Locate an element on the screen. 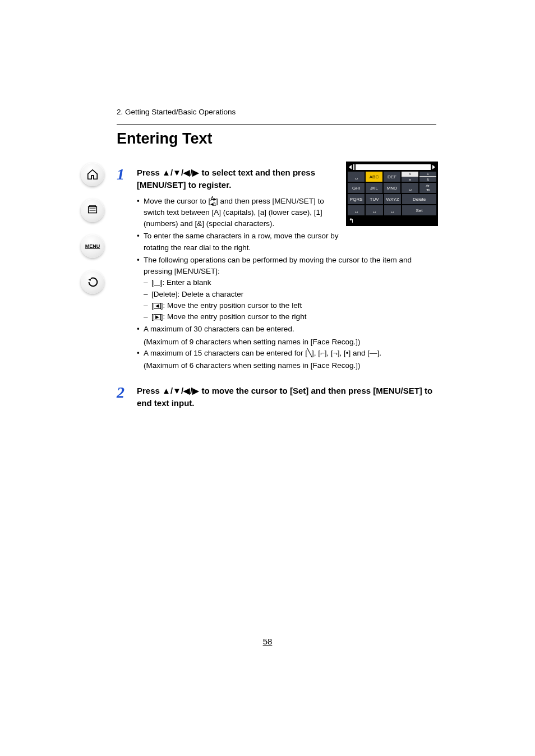 This screenshot has height=756, width=535. bullet-operations: The following operations can be performe… is located at coordinates (287, 289).